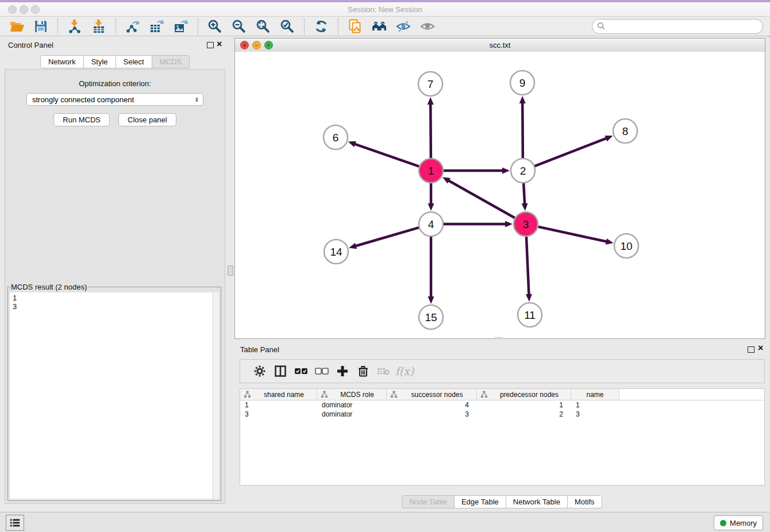 The height and width of the screenshot is (532, 770). I want to click on search-icon, so click(601, 26).